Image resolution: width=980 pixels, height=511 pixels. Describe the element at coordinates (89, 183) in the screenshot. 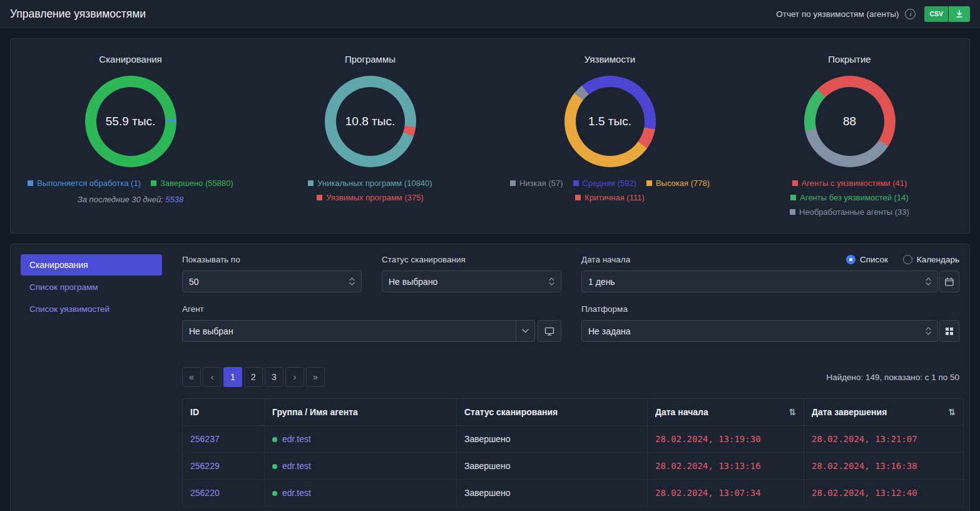

I see `legend-label: Выполняется обработка (1)` at that location.